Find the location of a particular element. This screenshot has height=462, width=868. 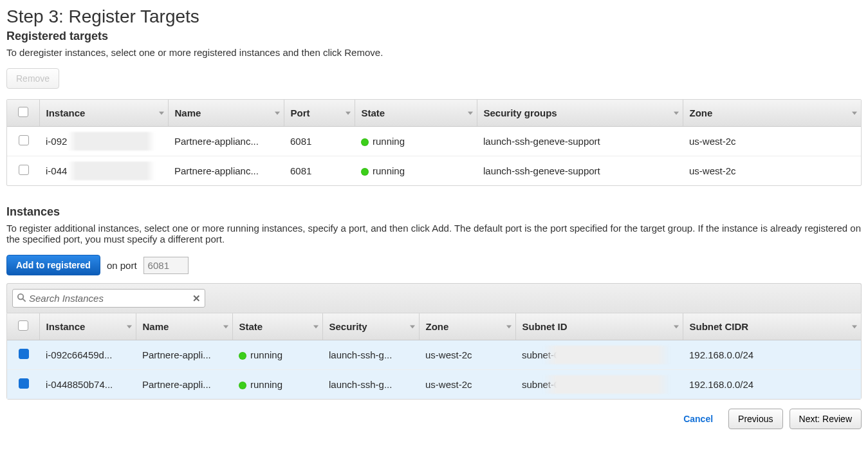

cell-instance: i-092c66459d... is located at coordinates (88, 355).